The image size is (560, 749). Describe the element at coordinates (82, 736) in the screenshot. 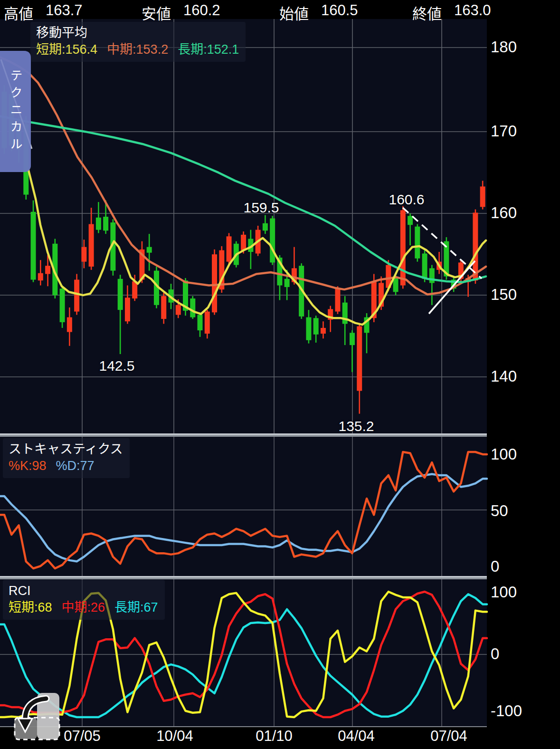

I see `date-axis-label: 07/05` at that location.